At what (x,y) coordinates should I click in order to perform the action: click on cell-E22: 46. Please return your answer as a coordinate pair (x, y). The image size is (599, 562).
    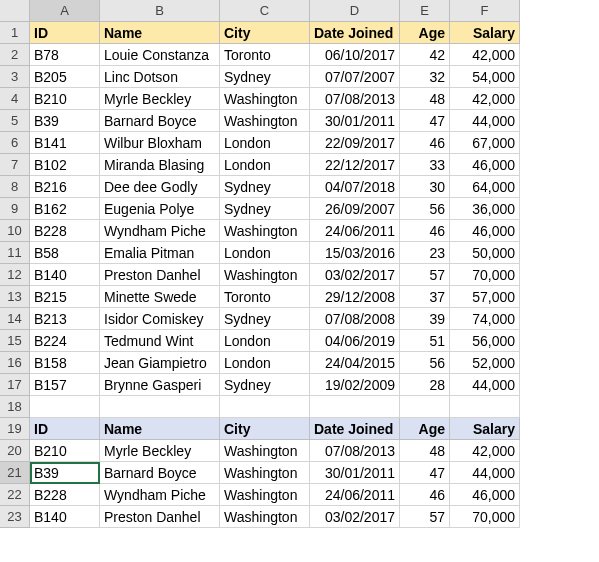
    Looking at the image, I should click on (425, 495).